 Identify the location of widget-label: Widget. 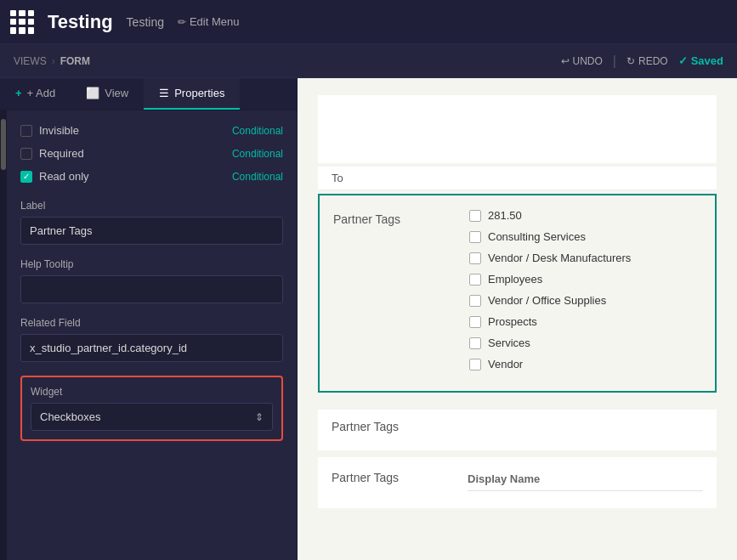
(151, 392).